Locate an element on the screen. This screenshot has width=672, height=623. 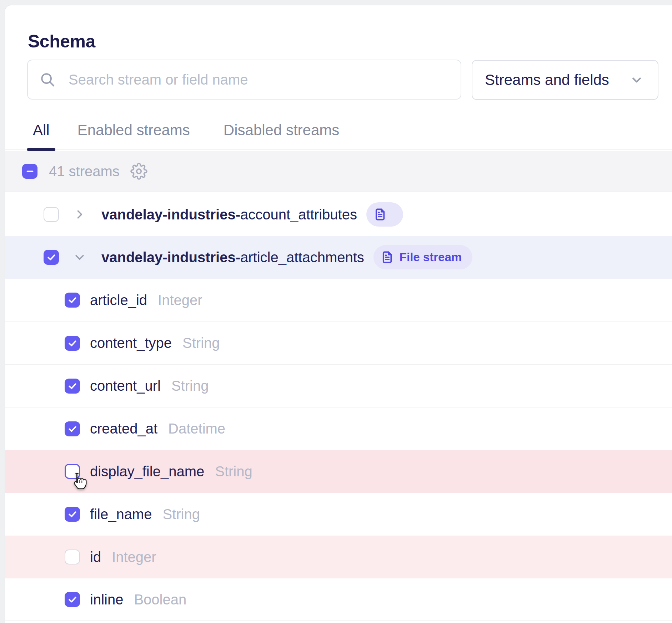
field-name: display_file_name is located at coordinates (147, 472).